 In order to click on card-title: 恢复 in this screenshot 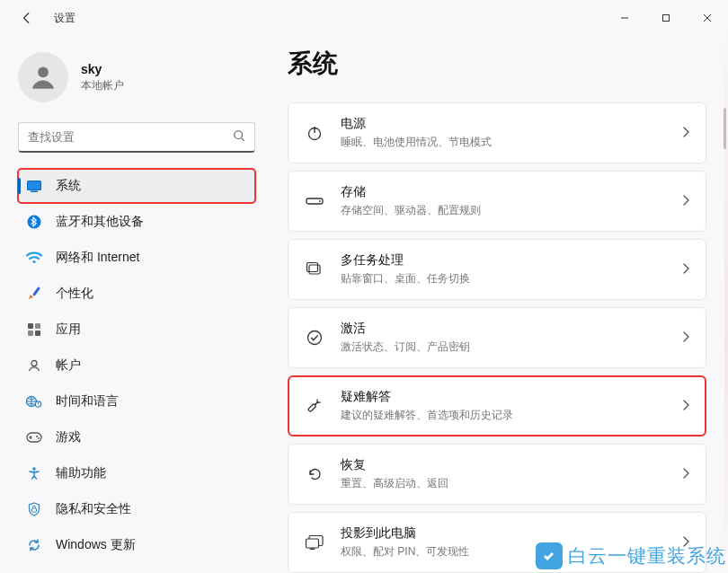, I will do `click(503, 465)`.